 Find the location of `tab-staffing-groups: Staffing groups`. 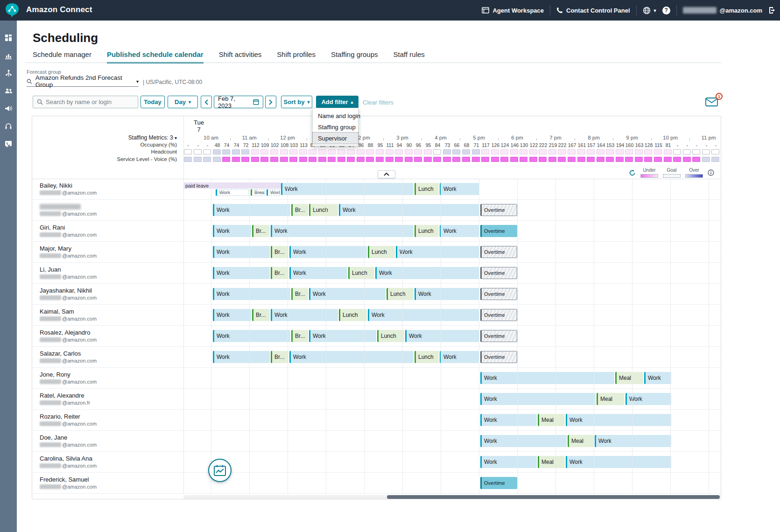

tab-staffing-groups: Staffing groups is located at coordinates (355, 57).